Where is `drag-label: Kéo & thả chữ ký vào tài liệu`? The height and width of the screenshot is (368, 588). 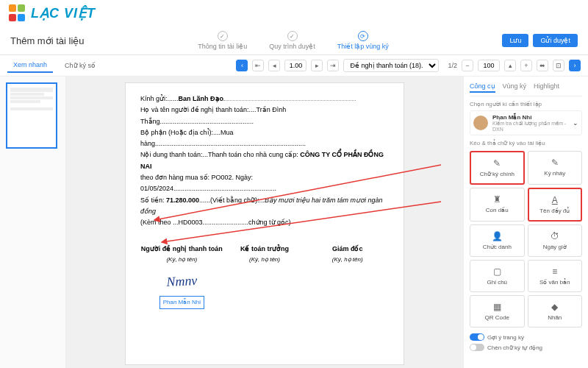 drag-label: Kéo & thả chữ ký vào tài liệu is located at coordinates (526, 143).